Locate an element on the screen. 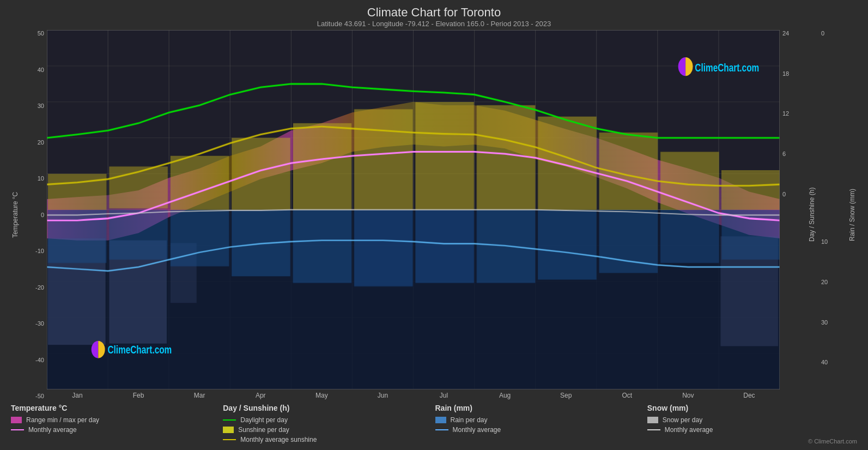 This screenshot has height=450, width=868. legend-label-rain: Rain per day is located at coordinates (469, 420).